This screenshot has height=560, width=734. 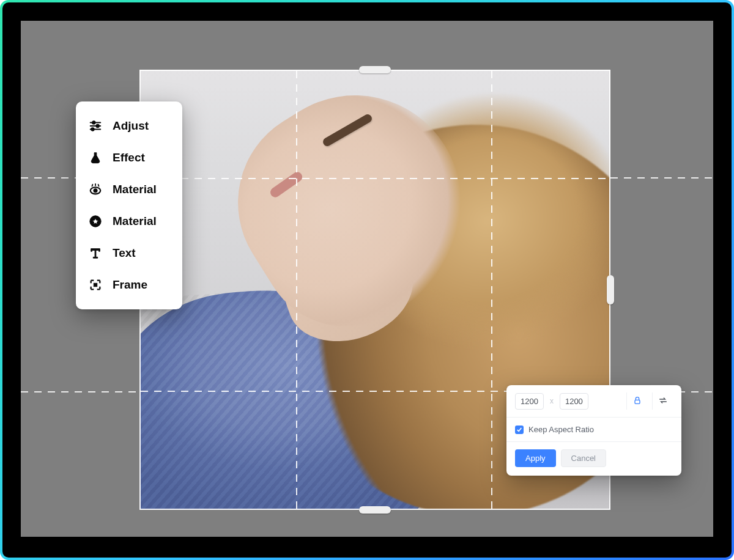 What do you see at coordinates (129, 158) in the screenshot?
I see `menu-item-effect: Effect` at bounding box center [129, 158].